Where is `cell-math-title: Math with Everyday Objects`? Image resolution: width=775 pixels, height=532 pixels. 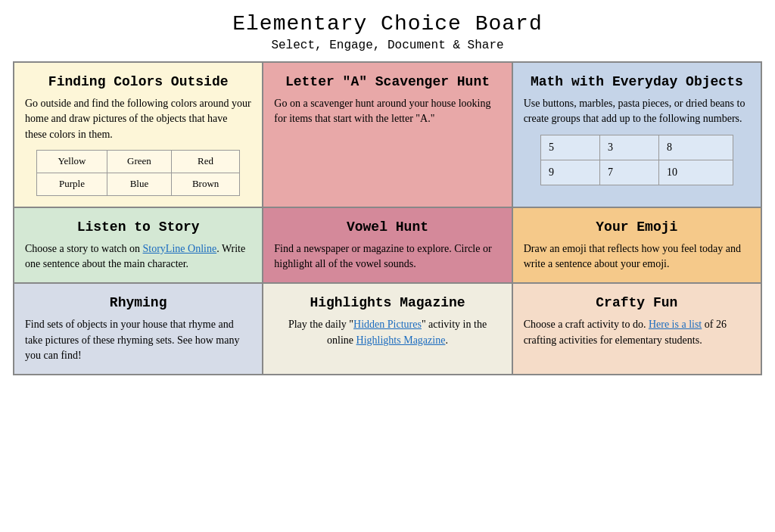 cell-math-title: Math with Everyday Objects is located at coordinates (637, 82).